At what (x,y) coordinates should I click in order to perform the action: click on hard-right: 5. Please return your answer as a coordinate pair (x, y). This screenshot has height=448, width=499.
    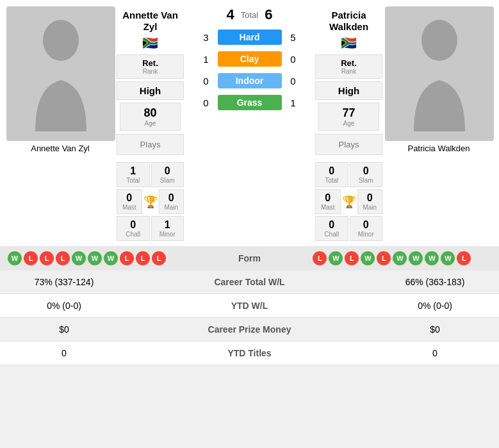
    Looking at the image, I should click on (293, 37).